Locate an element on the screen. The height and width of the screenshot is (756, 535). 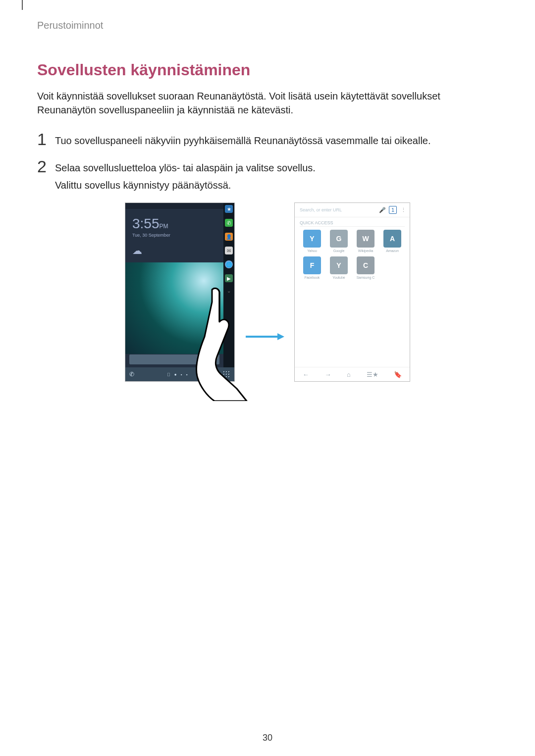
chevron-down-icon: ⌄ is located at coordinates (229, 291).